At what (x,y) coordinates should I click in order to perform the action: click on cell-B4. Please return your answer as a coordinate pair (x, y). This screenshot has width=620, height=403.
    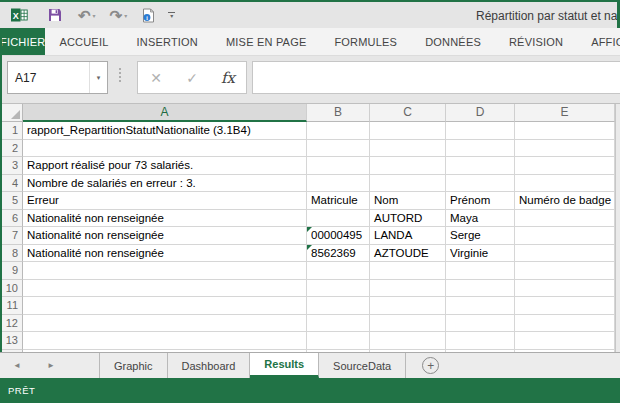
    Looking at the image, I should click on (338, 184).